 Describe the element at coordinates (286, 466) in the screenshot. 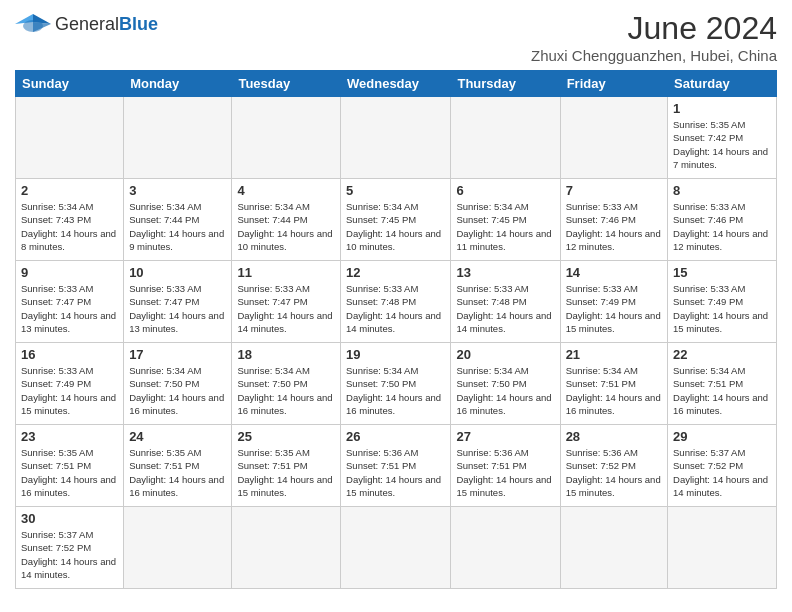

I see `day-cell: 25Sunrise: 5:35 AM Sunset: 7:51 PM Dayli…` at that location.